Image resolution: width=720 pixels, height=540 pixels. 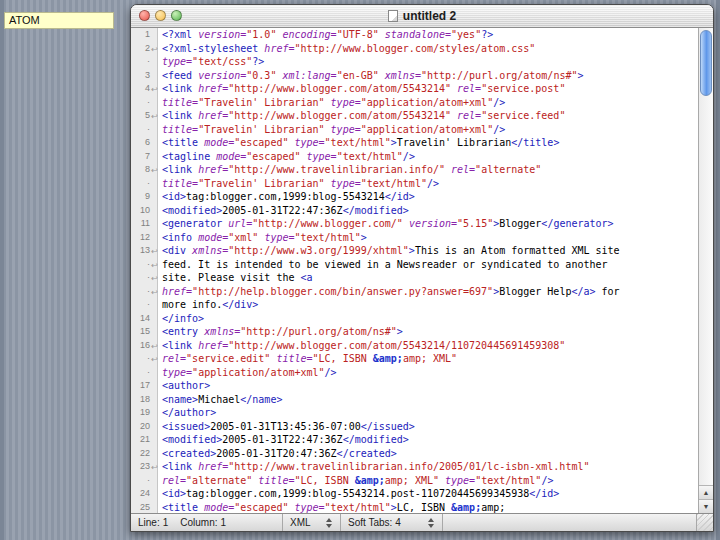 What do you see at coordinates (211, 62) in the screenshot?
I see `code-text: type="text/css"?>` at bounding box center [211, 62].